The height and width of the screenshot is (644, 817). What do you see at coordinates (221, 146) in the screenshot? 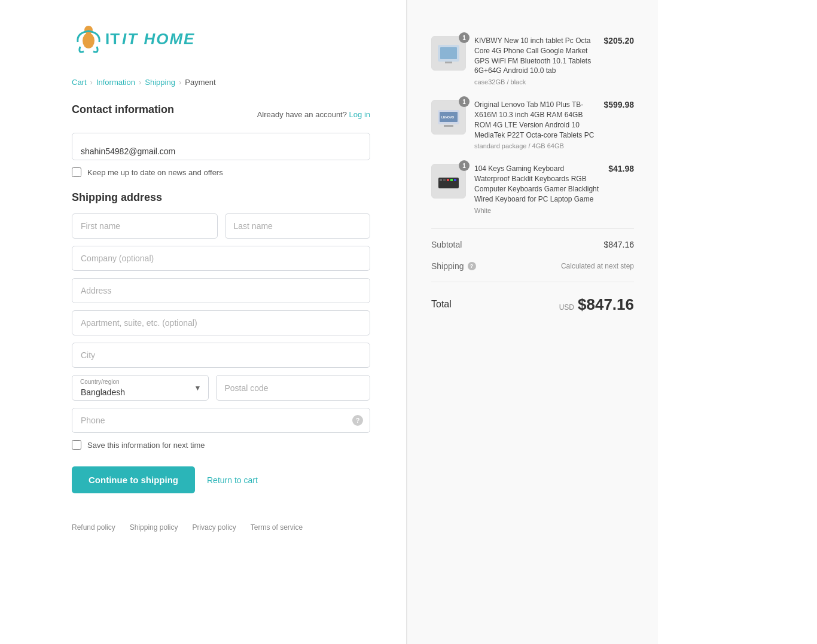
I see `email-input` at bounding box center [221, 146].